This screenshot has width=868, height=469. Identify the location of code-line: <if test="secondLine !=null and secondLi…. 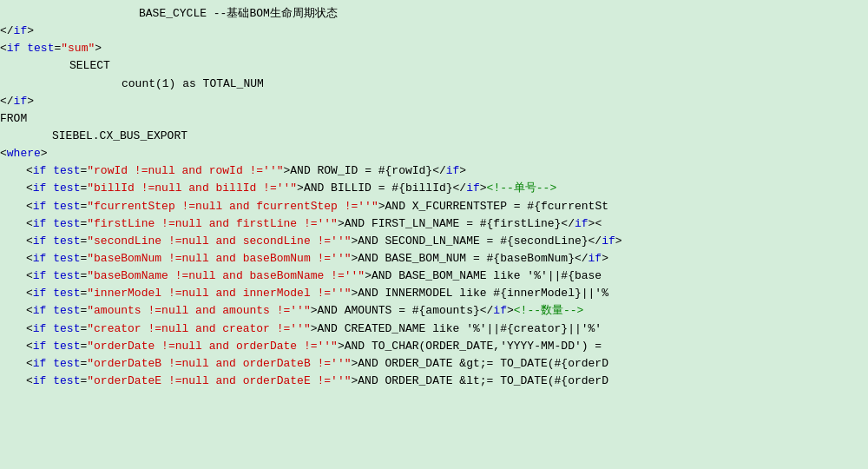
(434, 241).